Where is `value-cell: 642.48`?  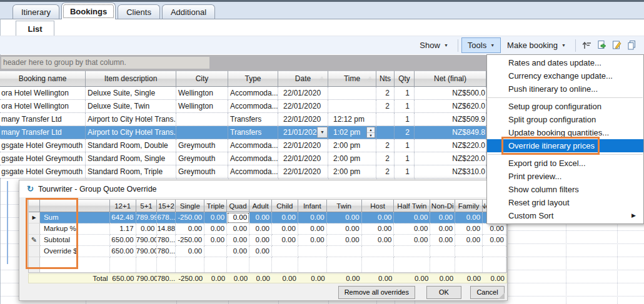 value-cell: 642.48 is located at coordinates (123, 218).